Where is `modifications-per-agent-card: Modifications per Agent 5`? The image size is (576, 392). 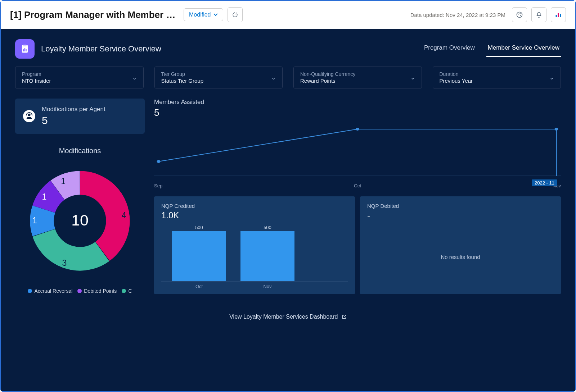
modifications-per-agent-card: Modifications per Agent 5 is located at coordinates (80, 116).